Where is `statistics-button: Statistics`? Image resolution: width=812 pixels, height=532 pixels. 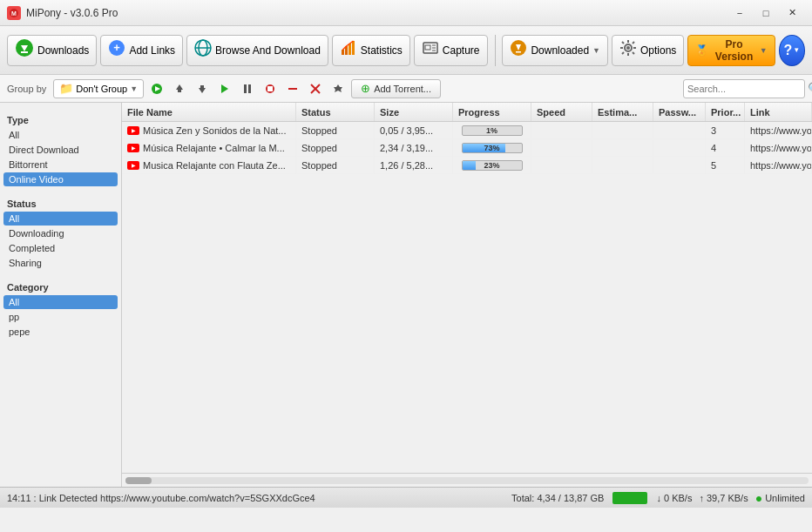
statistics-button: Statistics is located at coordinates (371, 51).